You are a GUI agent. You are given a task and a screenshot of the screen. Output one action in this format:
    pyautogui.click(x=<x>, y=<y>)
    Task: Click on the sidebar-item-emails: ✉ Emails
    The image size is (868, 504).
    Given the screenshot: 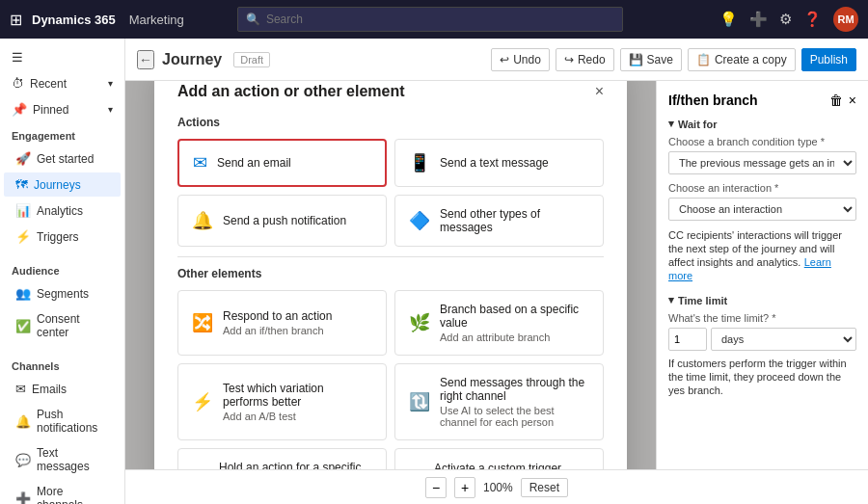 What is the action you would take?
    pyautogui.click(x=62, y=389)
    